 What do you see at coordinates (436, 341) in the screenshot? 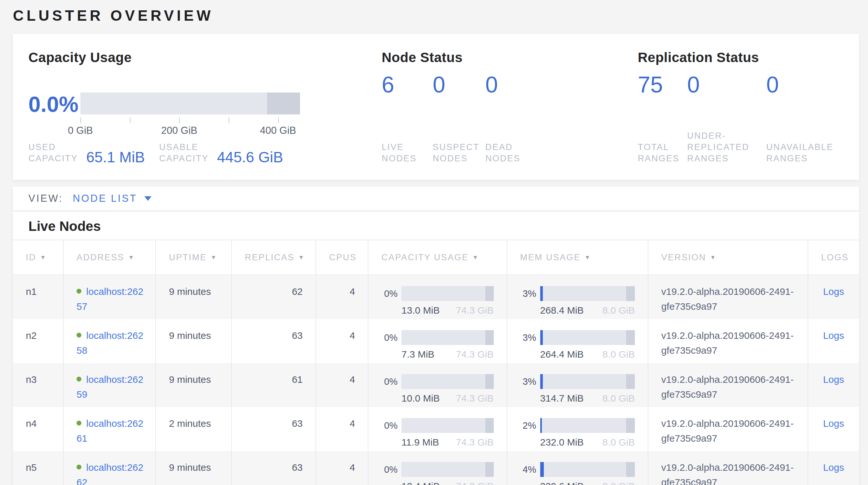
I see `node-row: n2 localhost:26258 9 minutes 63 4 0% 7.3…` at bounding box center [436, 341].